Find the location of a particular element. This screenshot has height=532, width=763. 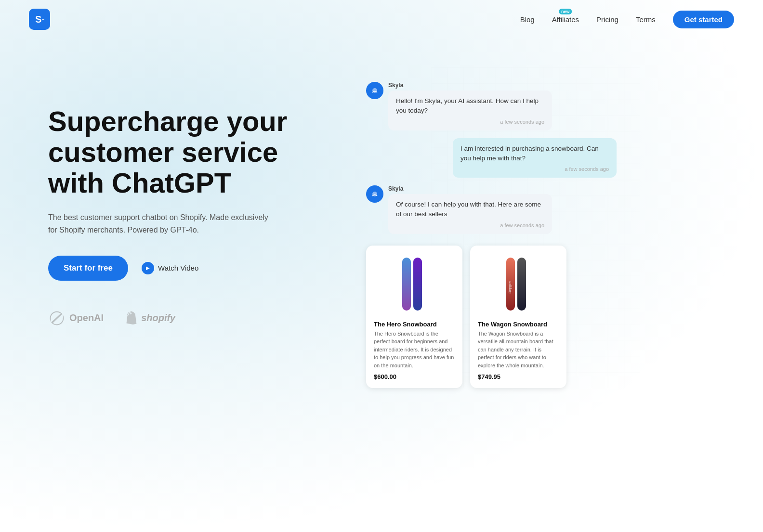

nav-pricing: Pricing is located at coordinates (607, 19).